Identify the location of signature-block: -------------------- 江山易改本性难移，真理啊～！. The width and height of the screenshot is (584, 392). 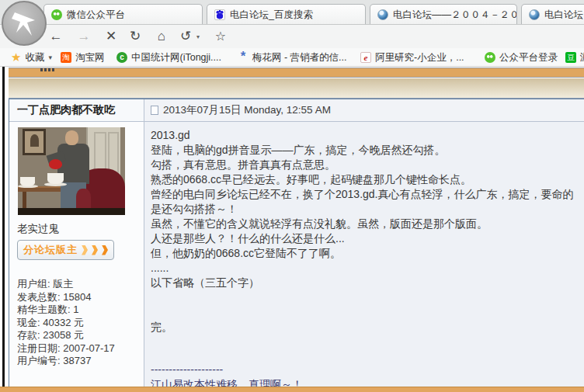
(363, 374).